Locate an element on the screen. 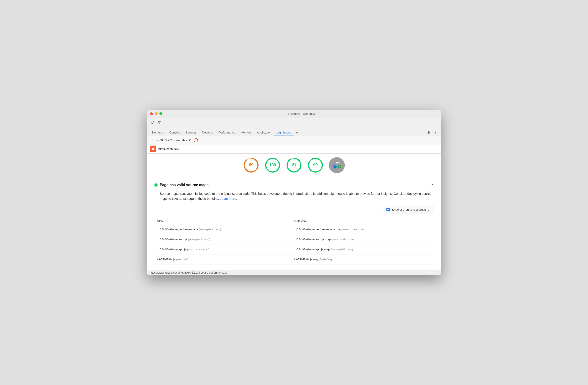 The image size is (588, 385). maximize-button is located at coordinates (161, 114).